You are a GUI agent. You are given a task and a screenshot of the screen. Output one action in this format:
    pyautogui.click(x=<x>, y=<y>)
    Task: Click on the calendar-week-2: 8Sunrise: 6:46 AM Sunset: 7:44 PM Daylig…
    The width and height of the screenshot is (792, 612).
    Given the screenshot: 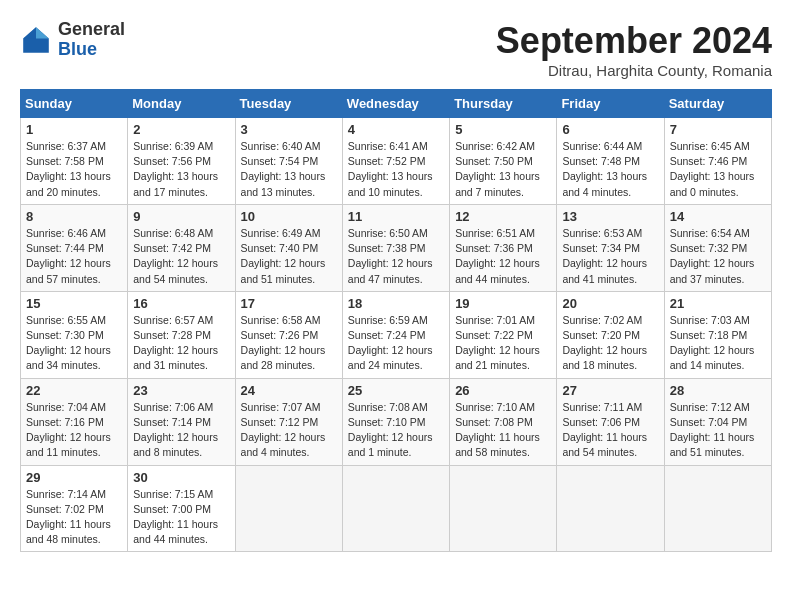 What is the action you would take?
    pyautogui.click(x=396, y=248)
    